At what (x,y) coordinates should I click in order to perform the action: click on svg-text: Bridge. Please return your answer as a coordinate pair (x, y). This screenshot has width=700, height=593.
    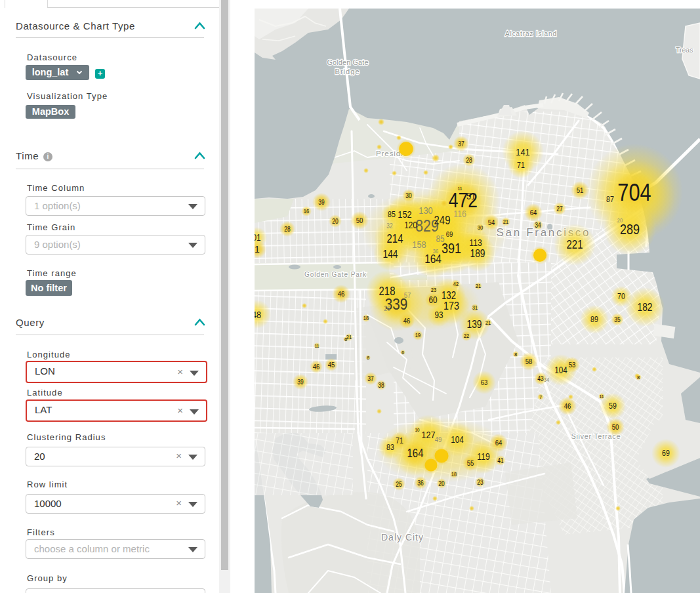
    Looking at the image, I should click on (348, 72).